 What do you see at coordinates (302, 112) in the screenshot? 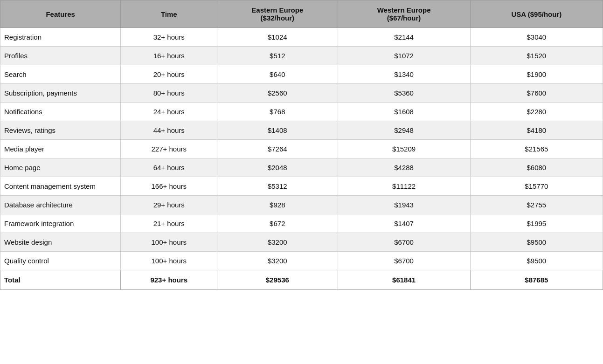
I see `table-row: Notifications24+ hours$768$1608$2280` at bounding box center [302, 112].